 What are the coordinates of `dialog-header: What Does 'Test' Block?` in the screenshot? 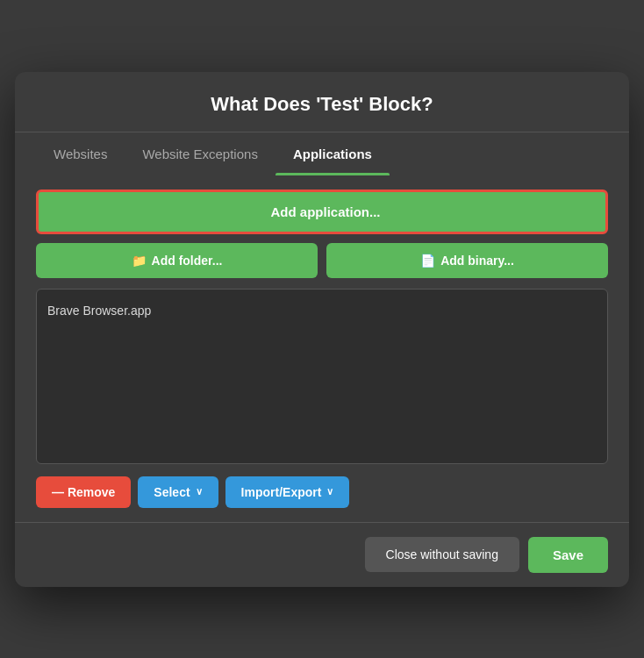 It's located at (322, 94).